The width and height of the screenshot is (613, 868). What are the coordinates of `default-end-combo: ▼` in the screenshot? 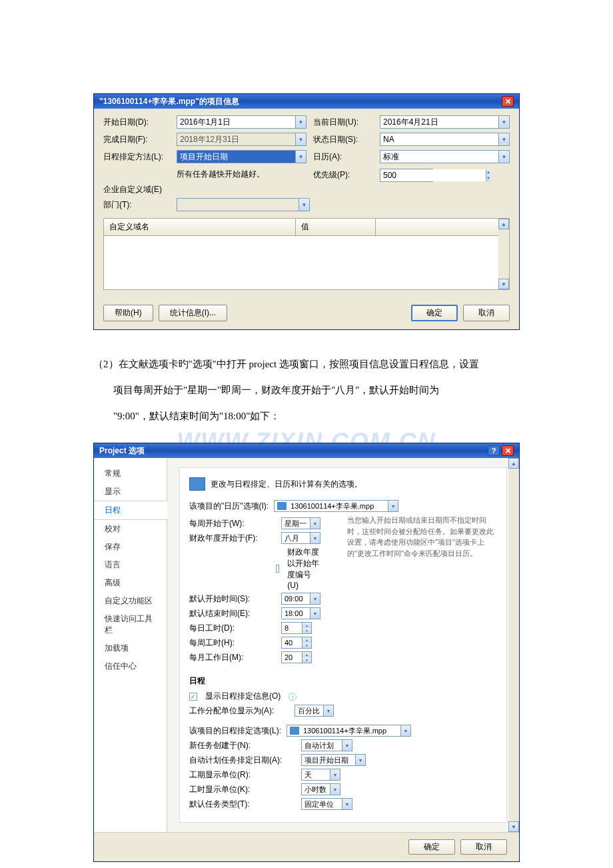 It's located at (301, 613).